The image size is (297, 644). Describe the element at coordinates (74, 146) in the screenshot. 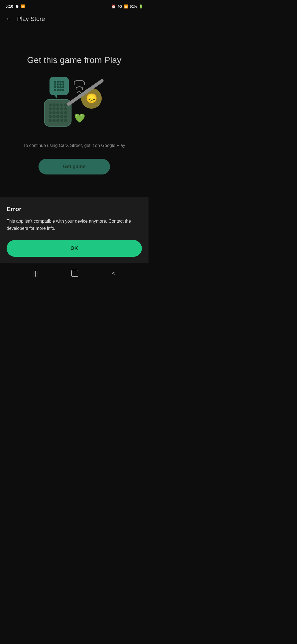

I see `subtitle-text: To continue using CarX Street, get it on…` at that location.